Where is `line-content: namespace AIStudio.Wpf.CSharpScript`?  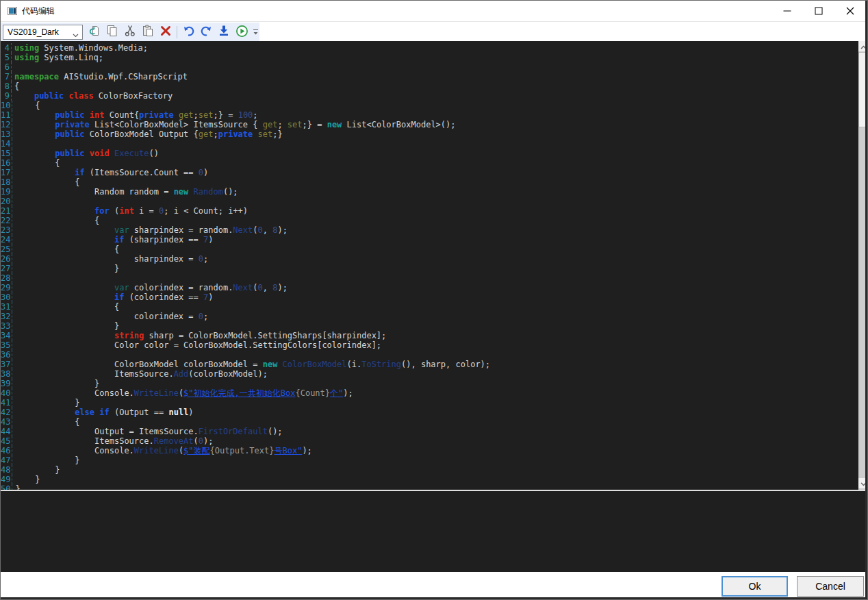
line-content: namespace AIStudio.Wpf.CSharpScript is located at coordinates (100, 77).